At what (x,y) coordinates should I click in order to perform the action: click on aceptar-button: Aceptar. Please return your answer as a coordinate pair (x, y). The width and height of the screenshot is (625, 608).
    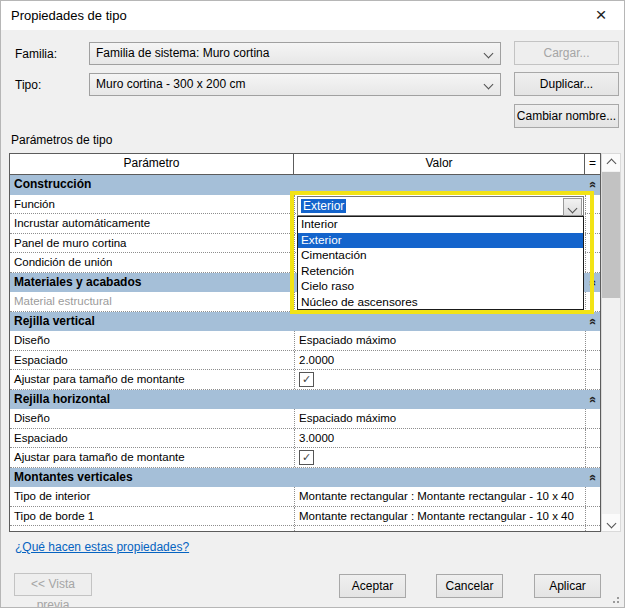
    Looking at the image, I should click on (372, 586).